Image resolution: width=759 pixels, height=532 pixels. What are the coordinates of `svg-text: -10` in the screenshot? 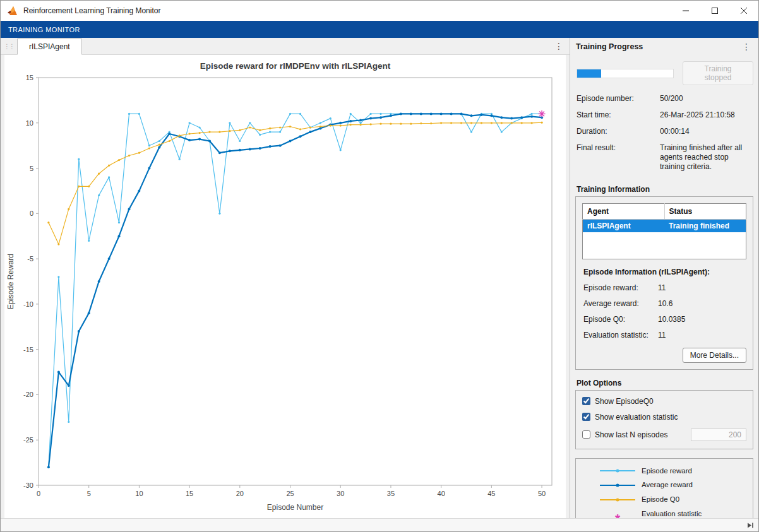 It's located at (28, 304).